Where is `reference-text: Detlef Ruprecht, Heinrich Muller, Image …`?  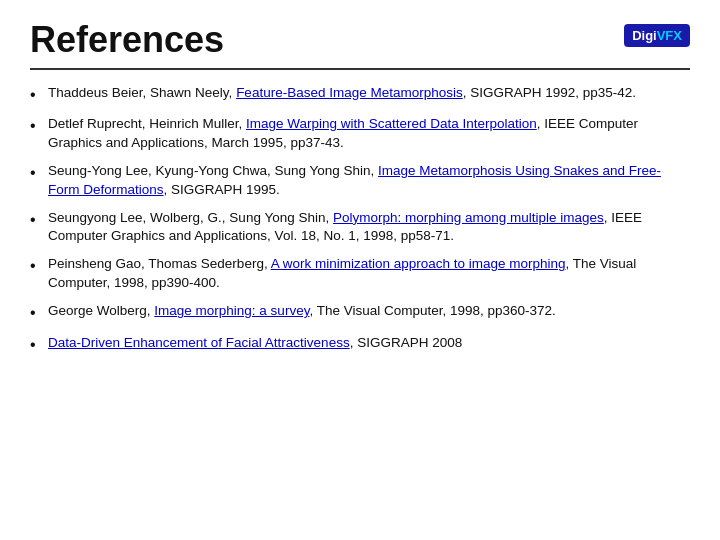 reference-text: Detlef Ruprecht, Heinrich Muller, Image … is located at coordinates (369, 134).